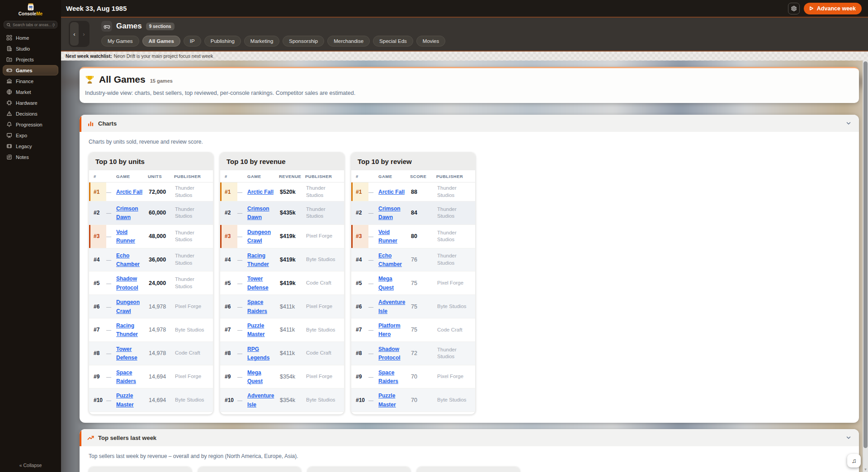 The width and height of the screenshot is (868, 472). What do you see at coordinates (833, 9) in the screenshot?
I see `advance-week-button: Advance week` at bounding box center [833, 9].